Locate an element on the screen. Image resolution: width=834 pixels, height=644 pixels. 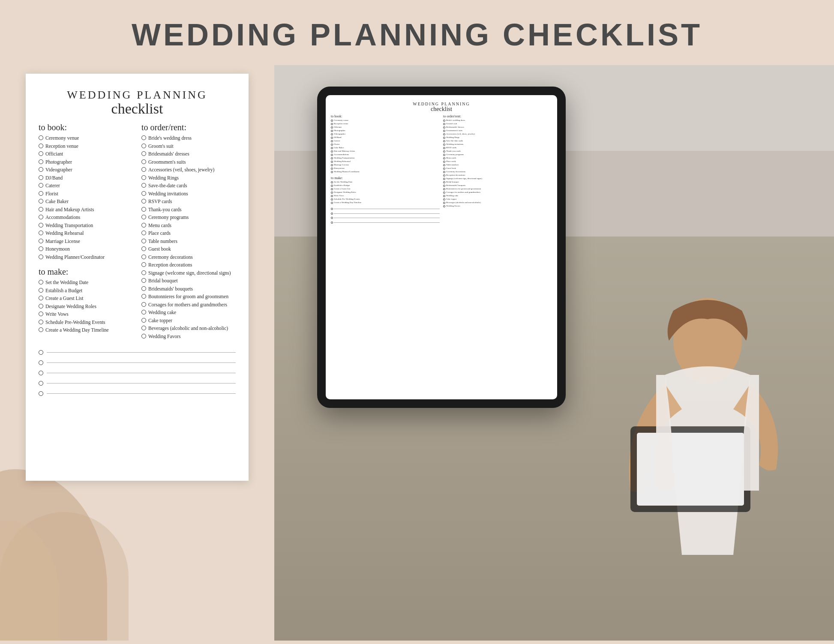
list-item: Wedding Planner/Coordinator is located at coordinates (86, 258).